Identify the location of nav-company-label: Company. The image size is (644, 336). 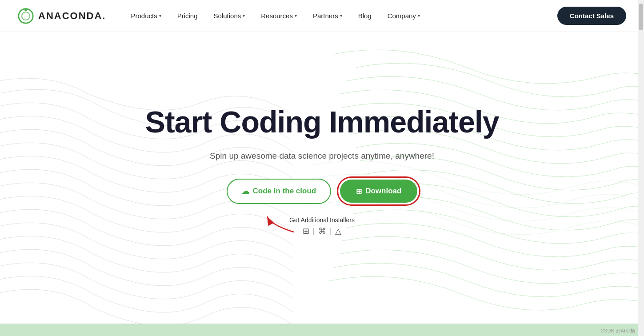
(402, 16).